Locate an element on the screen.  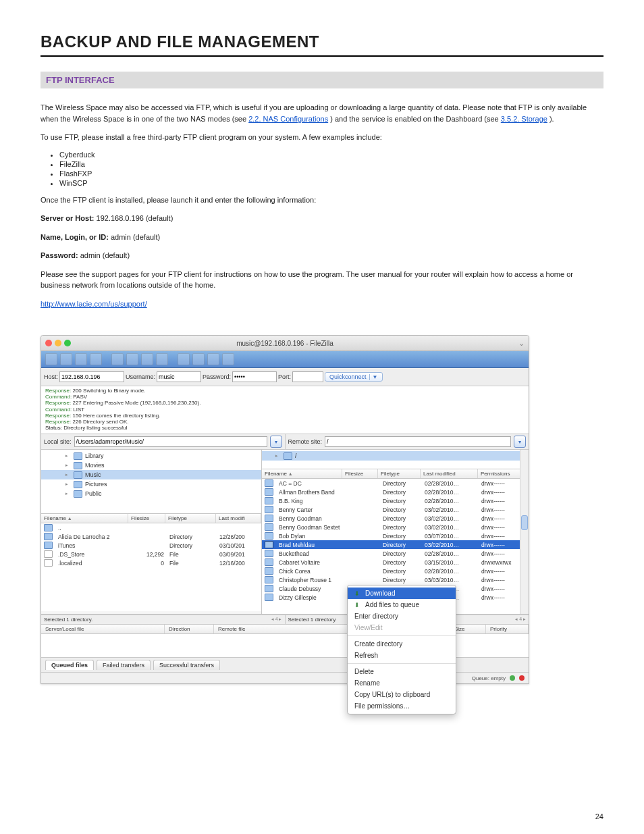
page-number: 24 is located at coordinates (599, 816).